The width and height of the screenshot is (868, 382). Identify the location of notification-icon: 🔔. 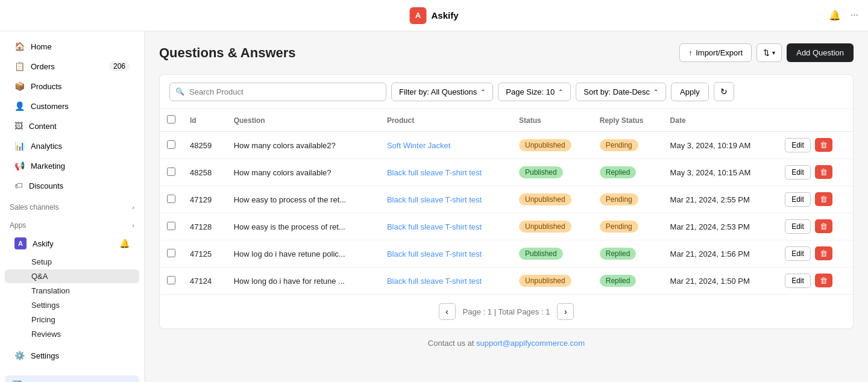
(835, 16).